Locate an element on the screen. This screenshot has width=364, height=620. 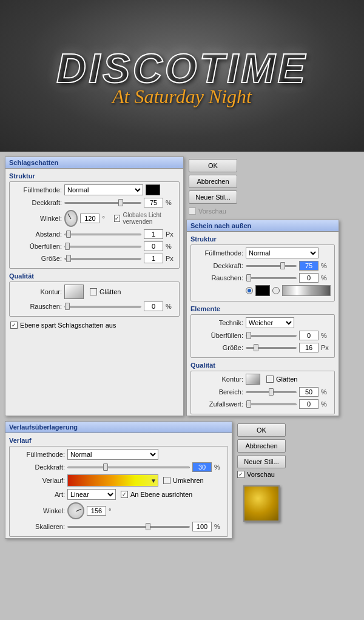
verlauf-deckkraft-slider is located at coordinates (129, 467).